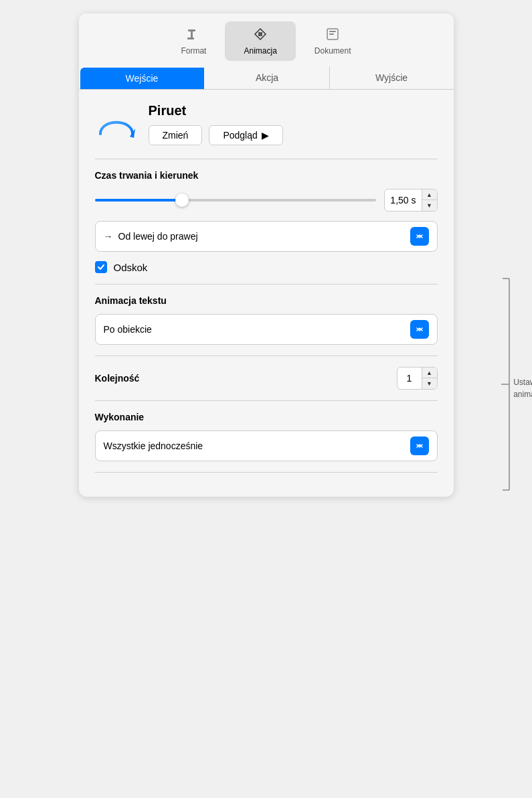  Describe the element at coordinates (403, 200) in the screenshot. I see `duration-value: 1,50 s` at that location.